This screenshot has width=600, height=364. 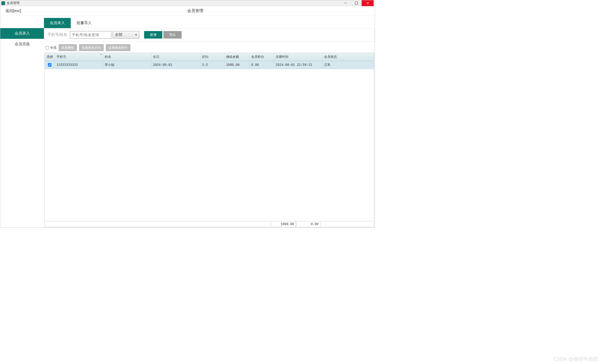 I want to click on sidebar-item-member-entry: 会员录入, so click(x=22, y=33).